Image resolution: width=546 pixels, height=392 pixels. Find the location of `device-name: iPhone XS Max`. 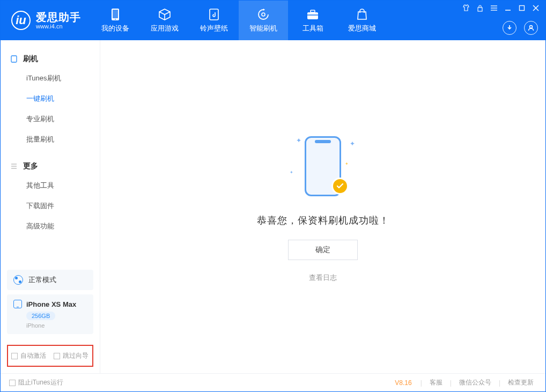

device-name: iPhone XS Max is located at coordinates (51, 305).